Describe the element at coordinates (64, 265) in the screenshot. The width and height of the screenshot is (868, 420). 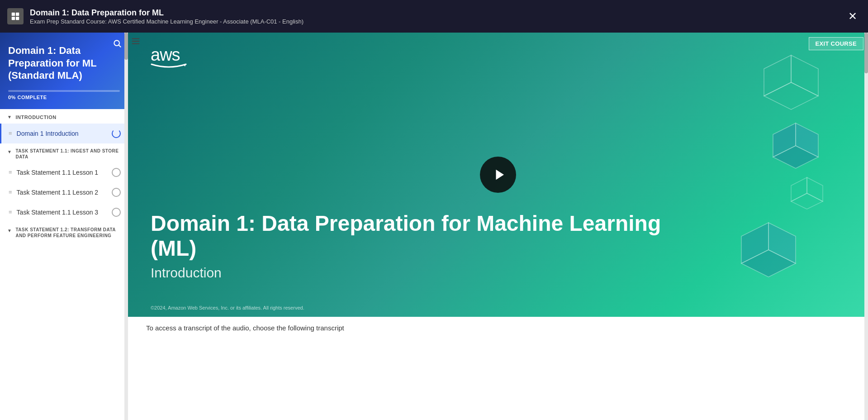
I see `sidebar-nav: ▼ INTRODUCTION ≡ Domain 1 Introduction ▼…` at that location.